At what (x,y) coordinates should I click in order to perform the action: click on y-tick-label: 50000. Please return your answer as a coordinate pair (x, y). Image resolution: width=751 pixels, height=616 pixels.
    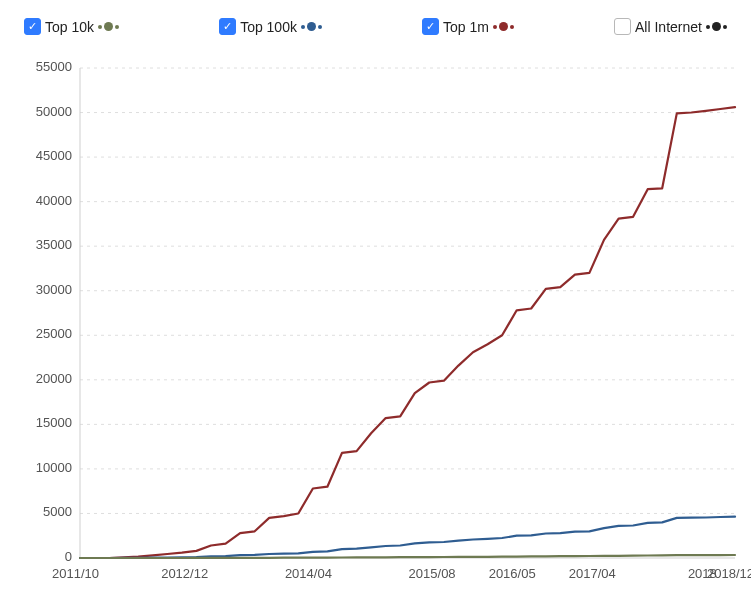
    Looking at the image, I should click on (54, 112).